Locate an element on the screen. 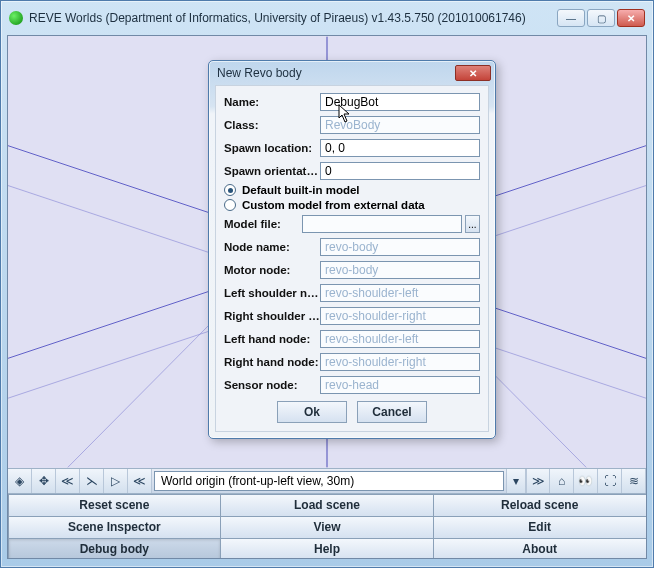 The image size is (654, 568). edit-button: Edit is located at coordinates (540, 528).